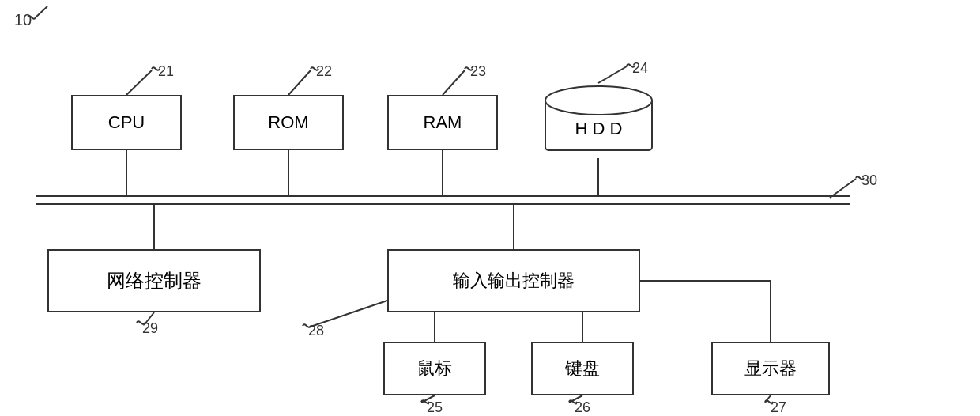 This screenshot has height=416, width=980. I want to click on keyboard-label: 键盘, so click(582, 369).